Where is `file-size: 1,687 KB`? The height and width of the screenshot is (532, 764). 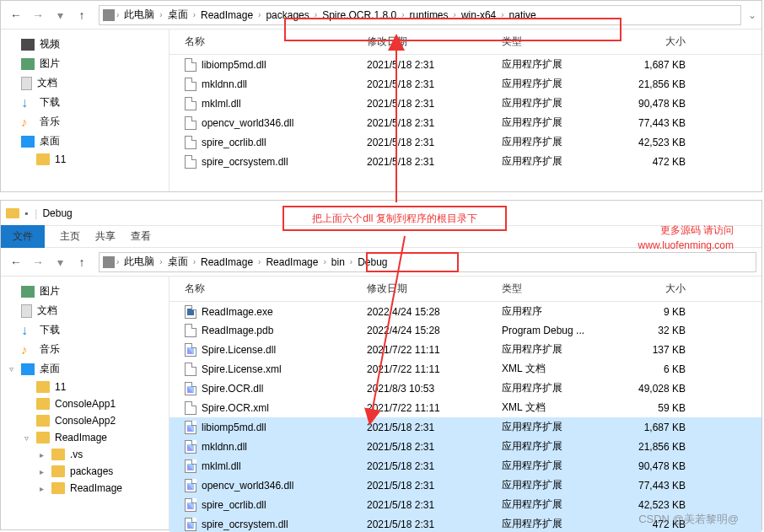 file-size: 1,687 KB is located at coordinates (658, 65).